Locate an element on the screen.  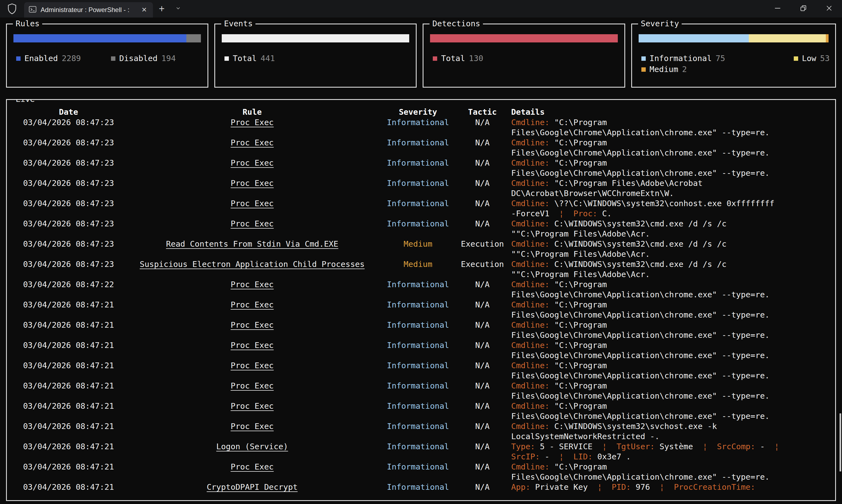
rule-link: CryptoDPAPI Decrypt is located at coordinates (252, 487).